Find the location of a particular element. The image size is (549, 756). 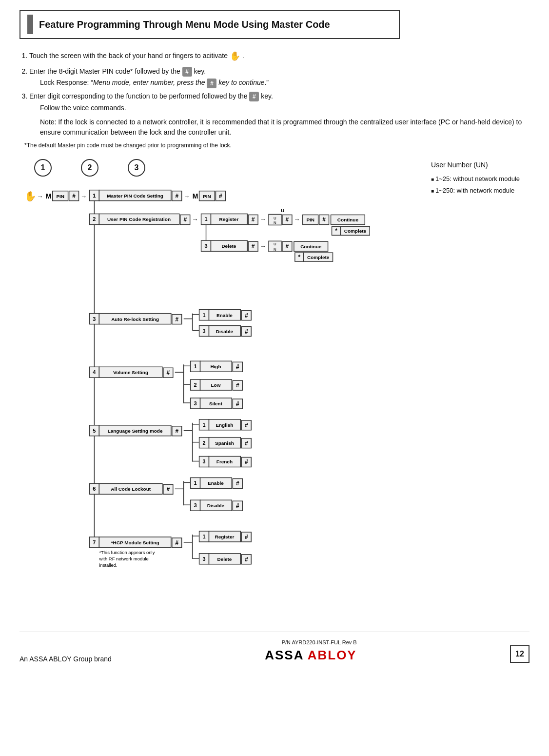

user-pin-text: User PIN Code Registration is located at coordinates (139, 219).